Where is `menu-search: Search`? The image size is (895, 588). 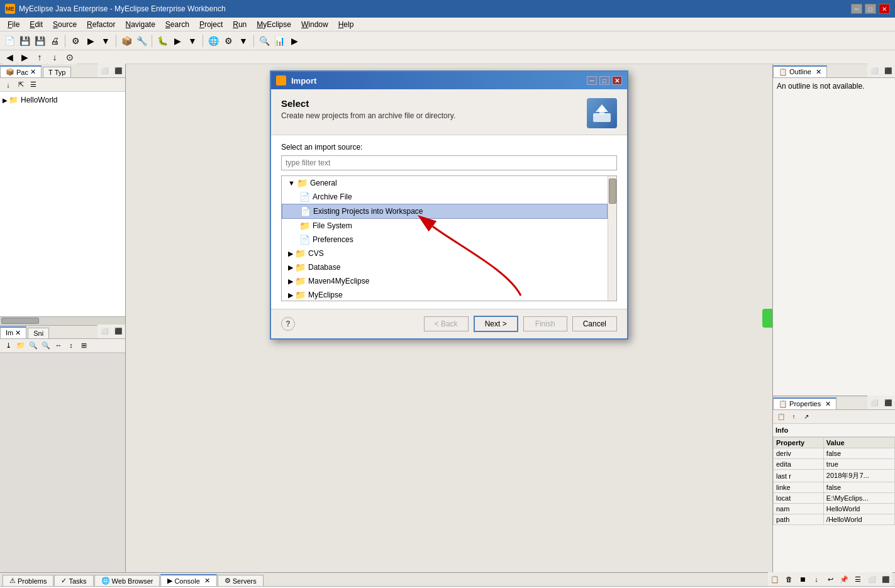 menu-search: Search is located at coordinates (177, 25).